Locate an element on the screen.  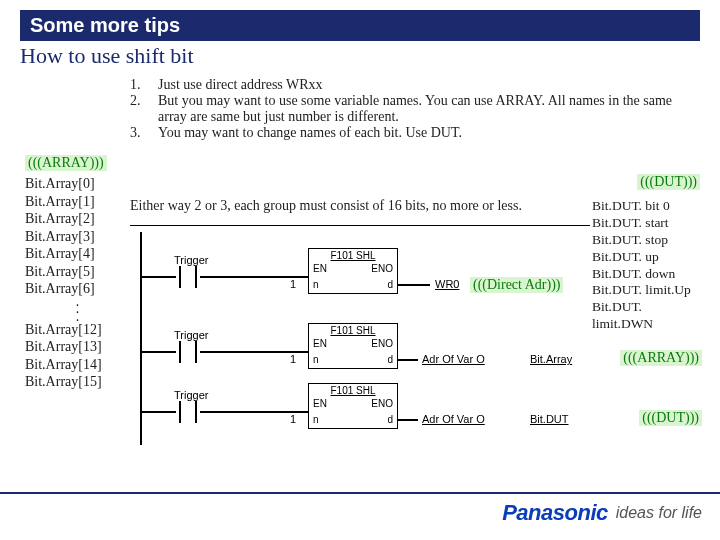
dut-item: Bit.DUT. up is located at coordinates (647, 258).